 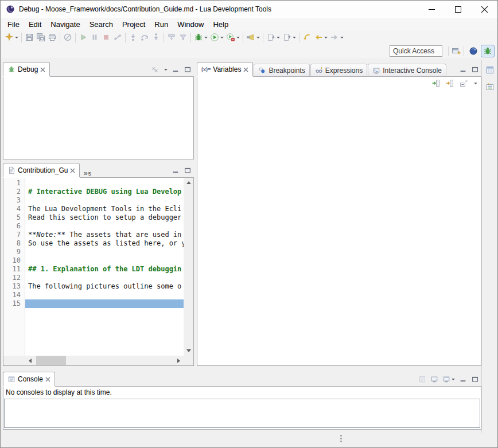 What do you see at coordinates (14, 24) in the screenshot?
I see `menu-file: File` at bounding box center [14, 24].